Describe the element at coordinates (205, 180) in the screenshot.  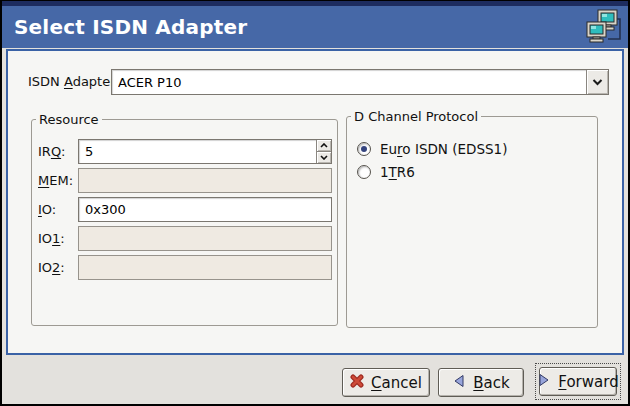
I see `mem-field` at that location.